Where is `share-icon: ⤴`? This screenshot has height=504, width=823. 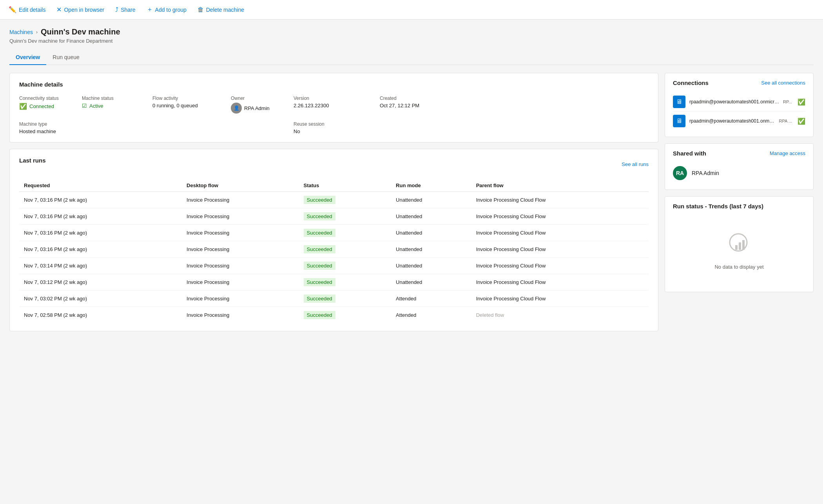 share-icon: ⤴ is located at coordinates (117, 10).